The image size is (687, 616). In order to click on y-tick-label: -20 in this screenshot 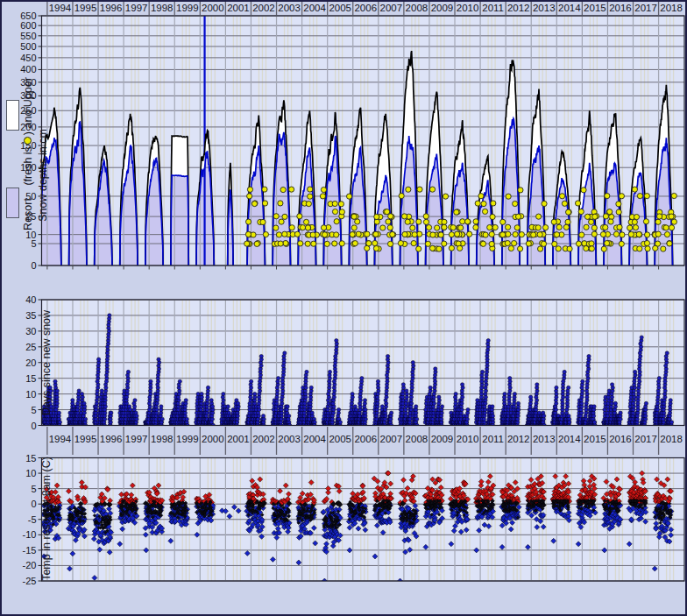, I will do `click(30, 565)`.